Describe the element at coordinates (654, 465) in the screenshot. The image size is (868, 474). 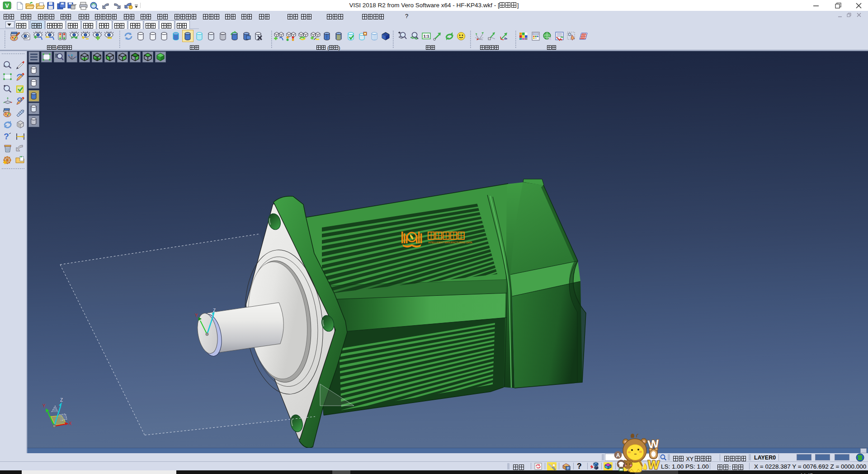
I see `svg-text: W` at that location.